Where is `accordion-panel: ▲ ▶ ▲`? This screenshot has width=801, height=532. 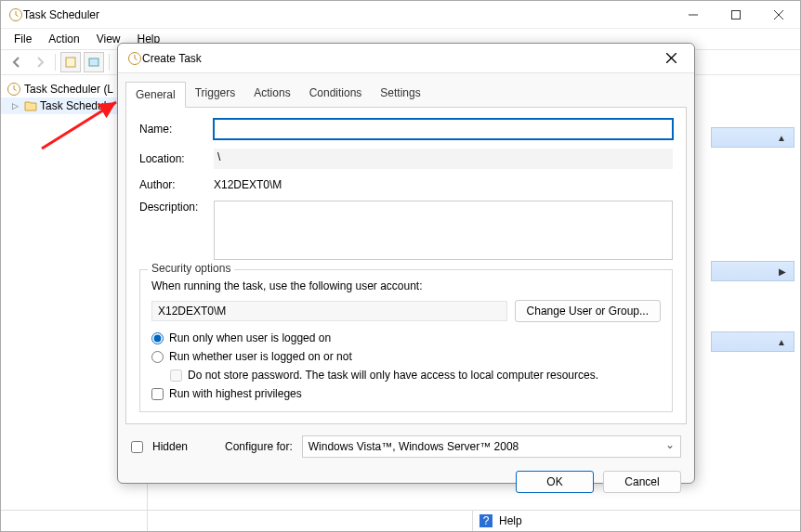
accordion-panel: ▲ ▶ ▲ is located at coordinates (753, 240).